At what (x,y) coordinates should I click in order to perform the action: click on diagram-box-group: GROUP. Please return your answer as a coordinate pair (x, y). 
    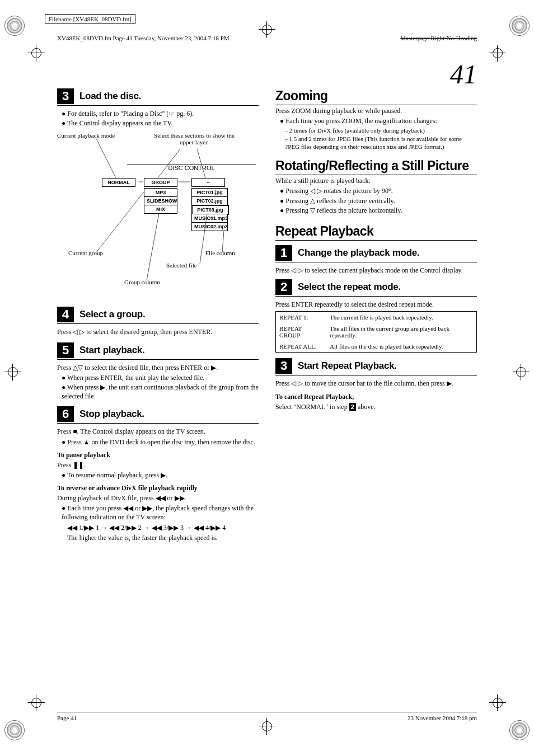
    Looking at the image, I should click on (161, 182).